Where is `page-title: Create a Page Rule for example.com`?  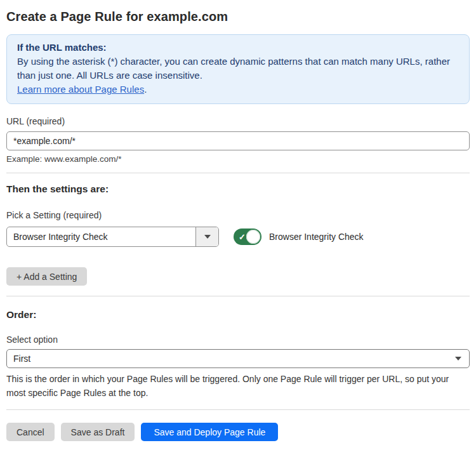 page-title: Create a Page Rule for example.com is located at coordinates (238, 12).